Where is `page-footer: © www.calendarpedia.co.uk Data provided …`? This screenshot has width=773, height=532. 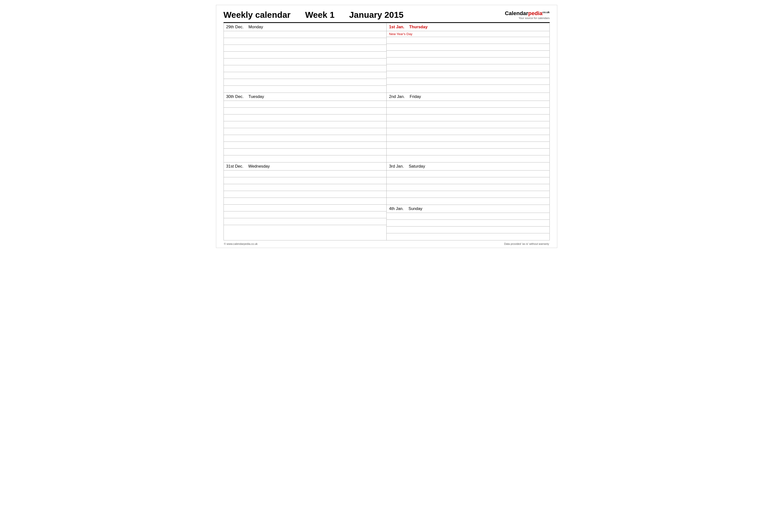 page-footer: © www.calendarpedia.co.uk Data provided … is located at coordinates (387, 244).